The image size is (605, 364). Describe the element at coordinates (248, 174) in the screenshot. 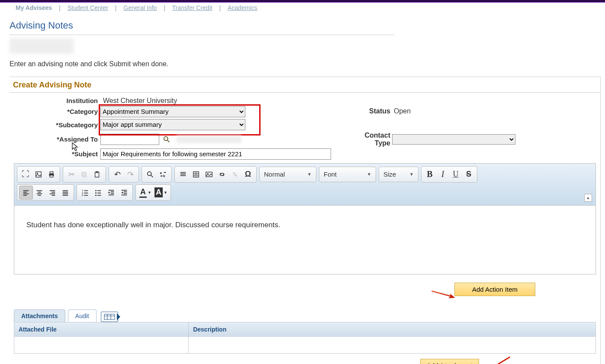

I see `specialchar-icon: Ω` at that location.